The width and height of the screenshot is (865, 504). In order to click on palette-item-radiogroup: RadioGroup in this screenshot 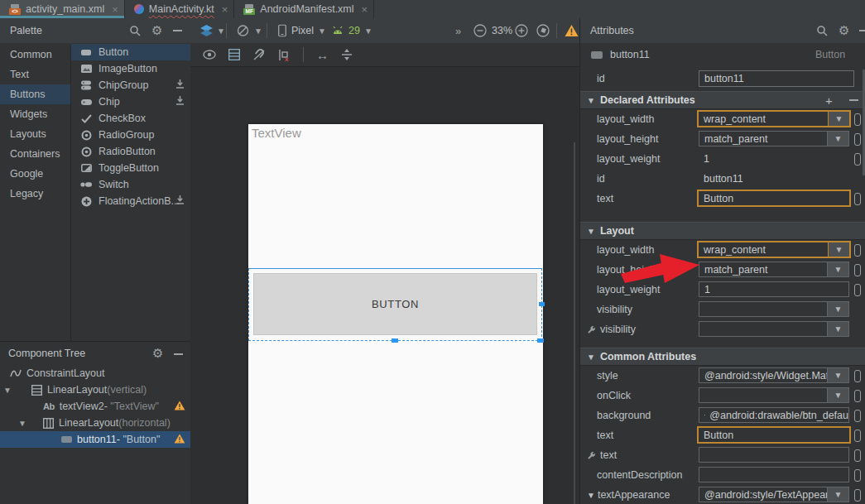, I will do `click(131, 135)`.